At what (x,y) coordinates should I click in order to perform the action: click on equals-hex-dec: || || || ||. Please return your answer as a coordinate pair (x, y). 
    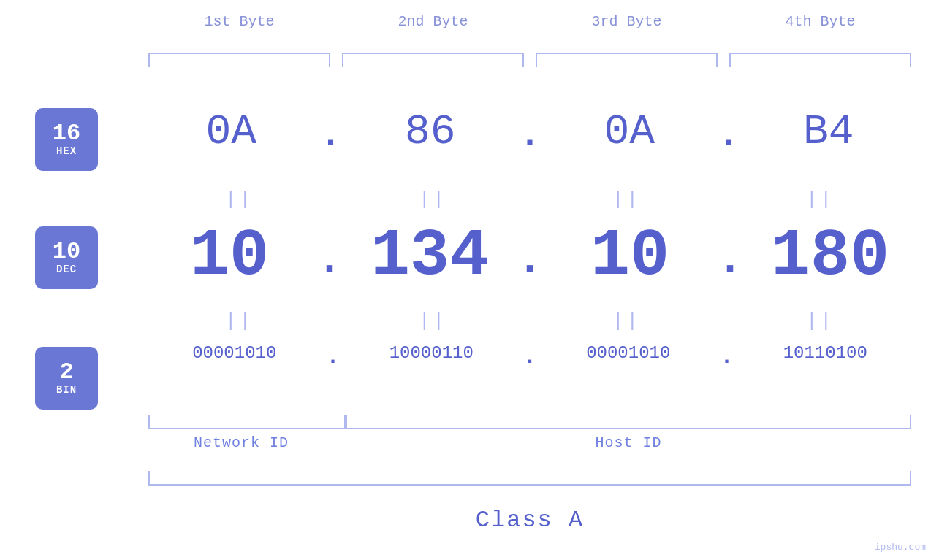
    Looking at the image, I should click on (530, 199).